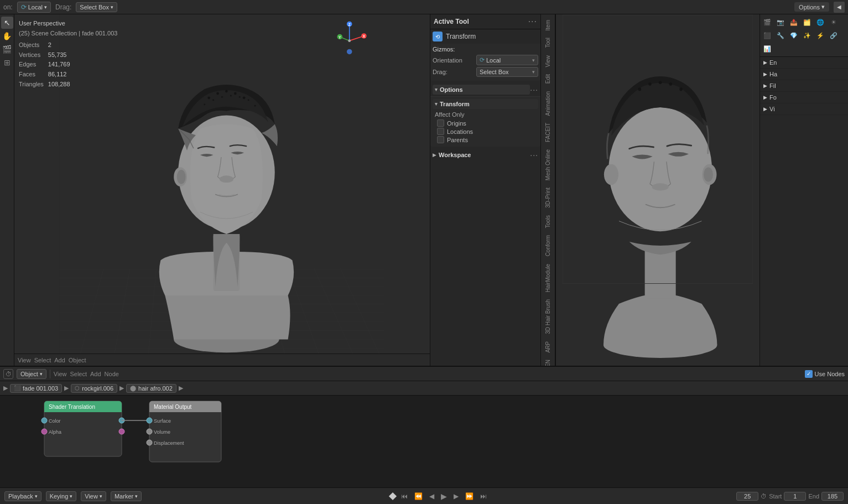 The image size is (848, 504). Describe the element at coordinates (79, 374) in the screenshot. I see `node-select-btn: Select` at that location.